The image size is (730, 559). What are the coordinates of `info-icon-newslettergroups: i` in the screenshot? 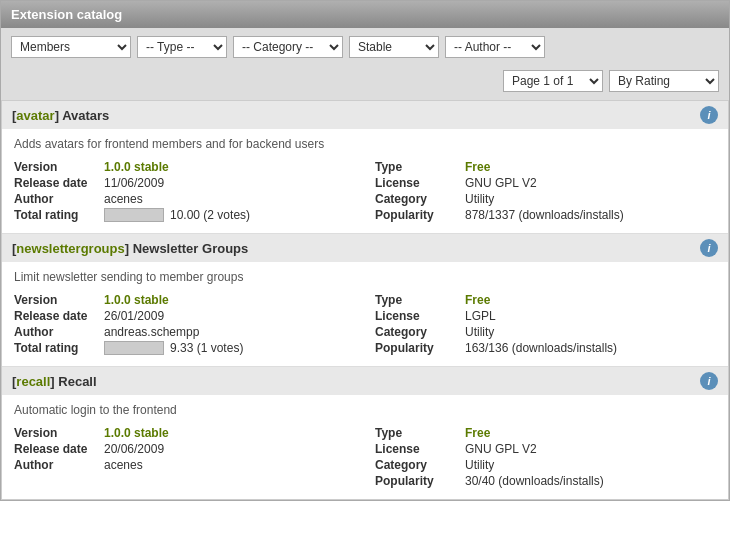 It's located at (709, 248).